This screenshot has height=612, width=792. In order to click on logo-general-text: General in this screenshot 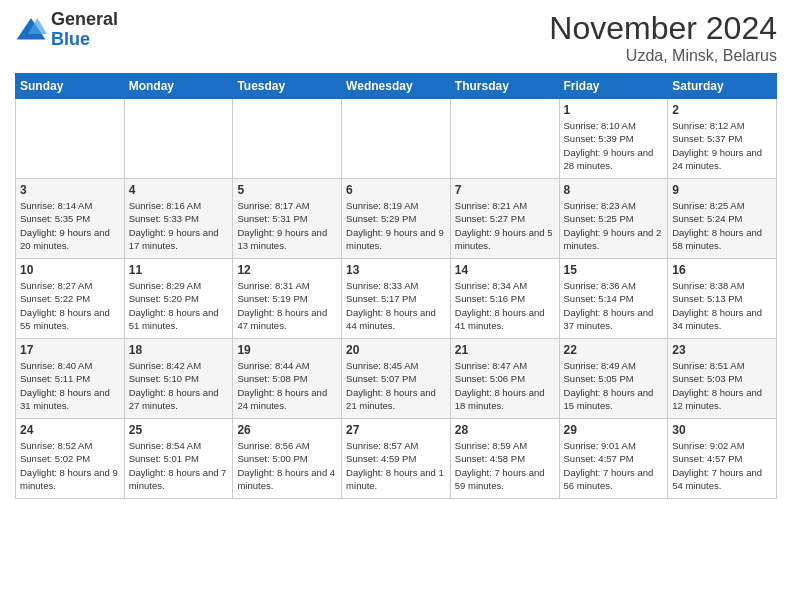, I will do `click(84, 20)`.